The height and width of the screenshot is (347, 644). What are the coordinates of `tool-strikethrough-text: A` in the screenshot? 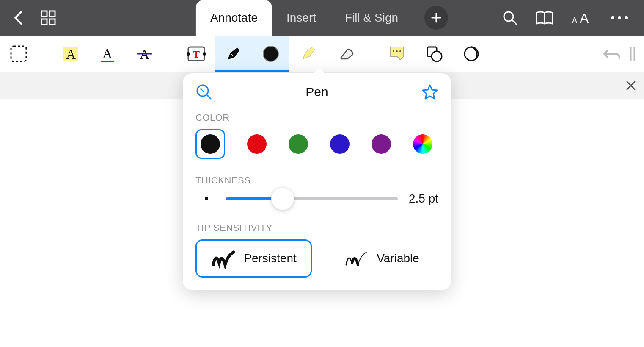 It's located at (145, 54).